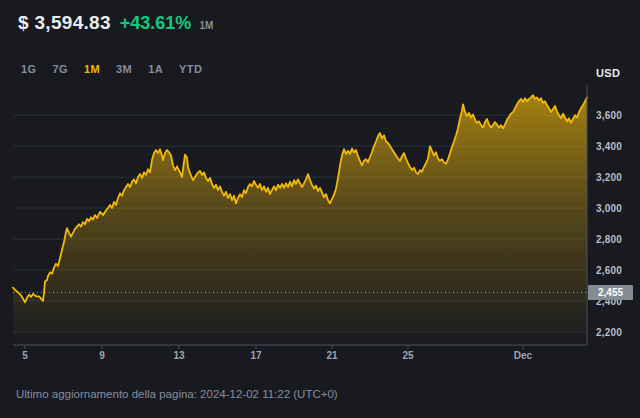 The height and width of the screenshot is (418, 640). Describe the element at coordinates (408, 356) in the screenshot. I see `x-axis-label-25: 25` at that location.